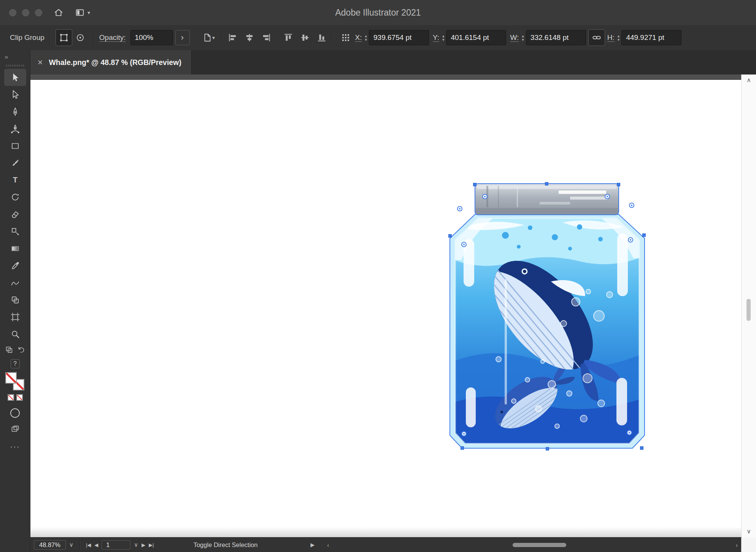  I want to click on fill-none-swatch, so click(11, 378).